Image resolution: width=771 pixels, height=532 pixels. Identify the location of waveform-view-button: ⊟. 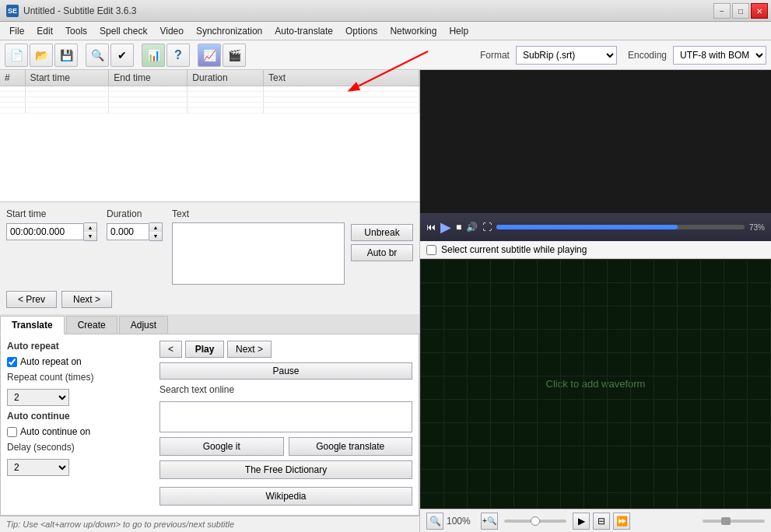
(601, 521).